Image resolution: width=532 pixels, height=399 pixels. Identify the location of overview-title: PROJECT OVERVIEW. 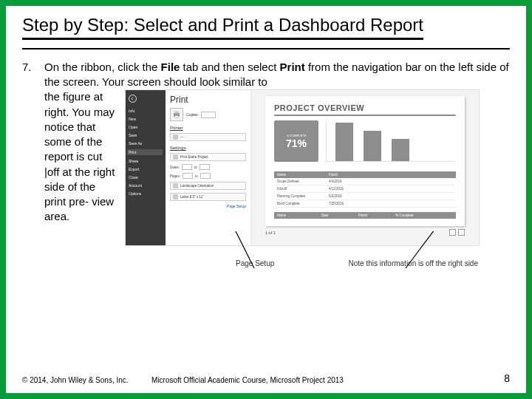
(365, 108).